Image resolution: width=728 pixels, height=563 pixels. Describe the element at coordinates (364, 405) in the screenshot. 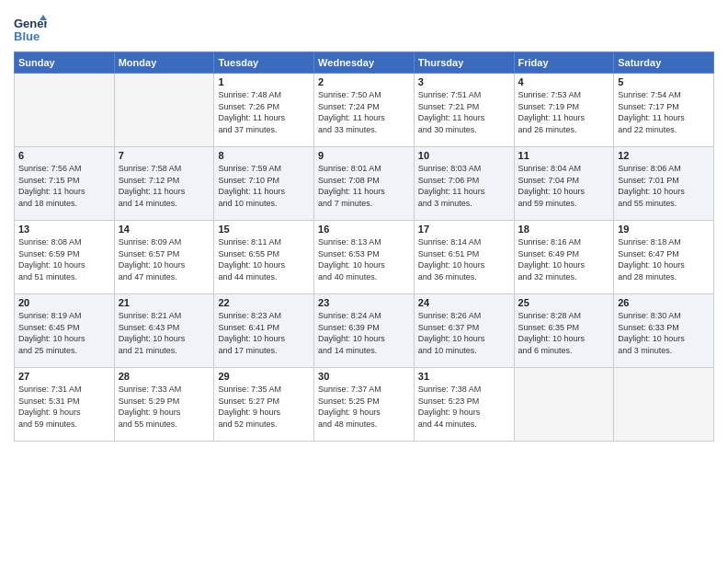

I see `week-row-5: 27Sunrise: 7:31 AM Sunset: 5:31 PM Dayli…` at that location.